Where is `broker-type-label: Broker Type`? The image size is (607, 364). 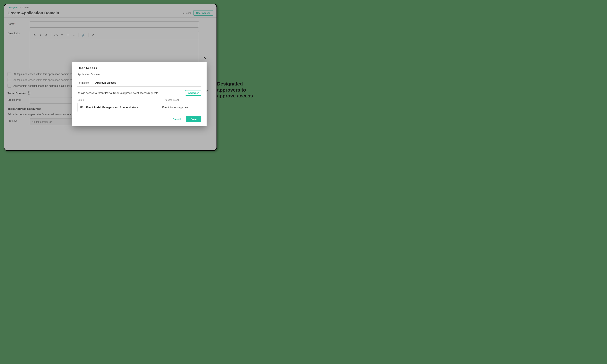
broker-type-label: Broker Type is located at coordinates (19, 100).